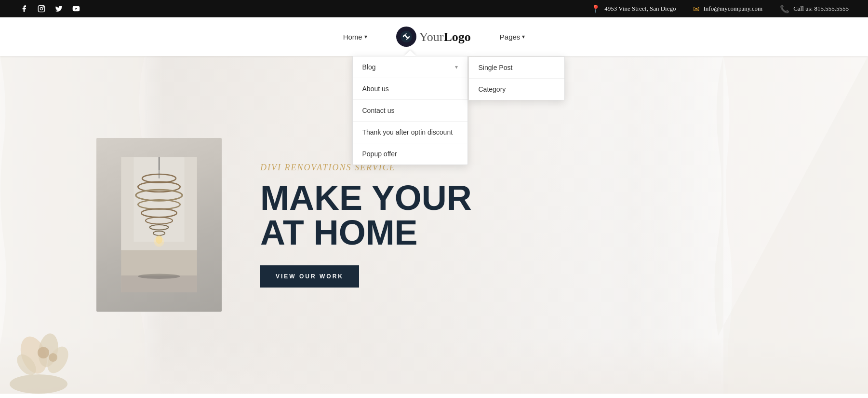  What do you see at coordinates (516, 198) in the screenshot?
I see `hero-title-line1: MAKE YOUR` at bounding box center [516, 198].